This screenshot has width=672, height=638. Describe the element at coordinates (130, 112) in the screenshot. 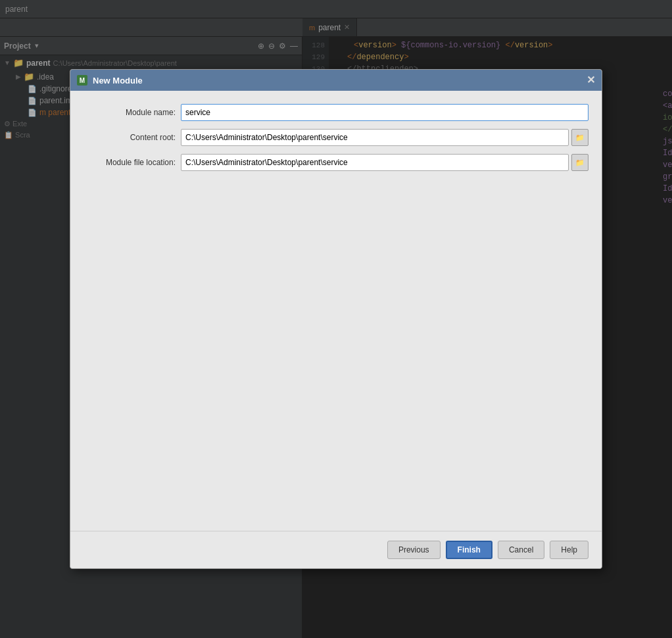

I see `module-name-label: Module name:` at that location.